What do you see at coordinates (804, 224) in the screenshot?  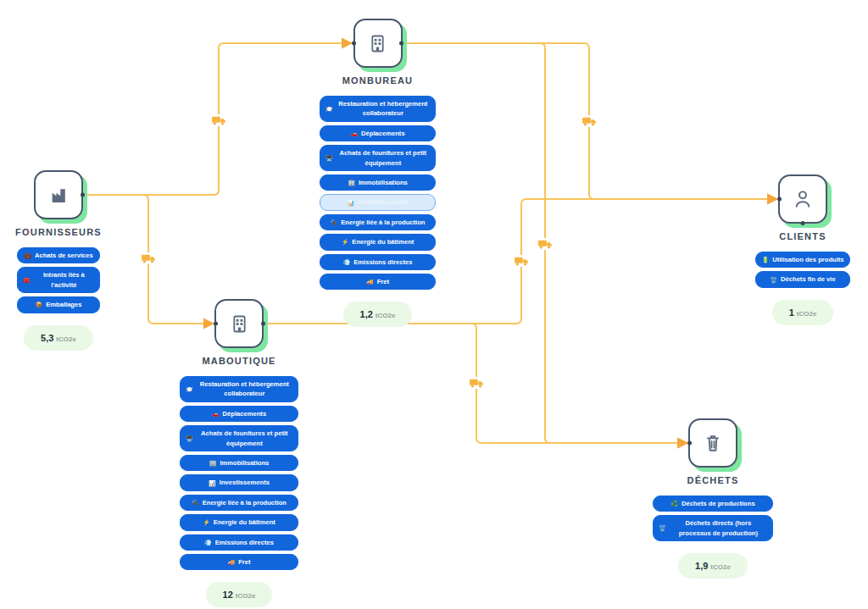 I see `port-bottom` at bounding box center [804, 224].